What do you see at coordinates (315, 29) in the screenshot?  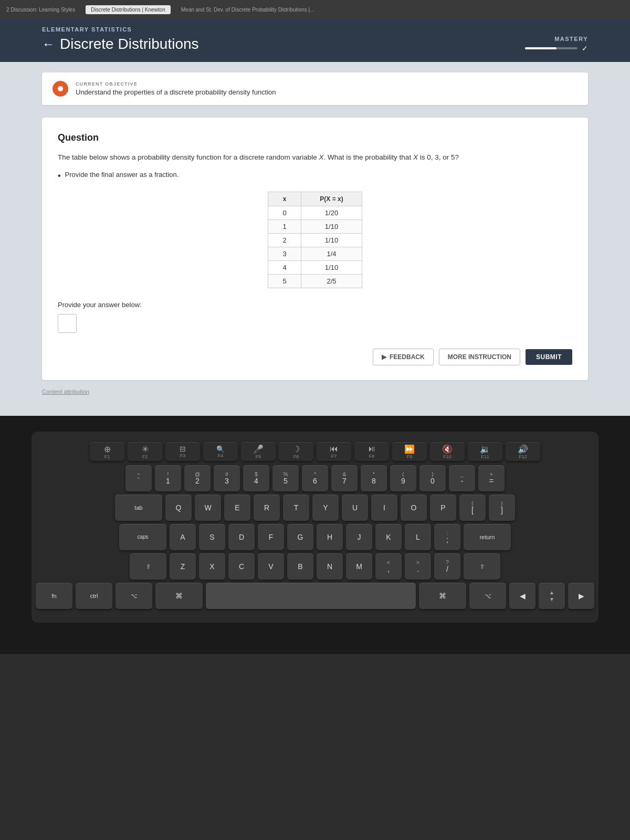 I see `course-label: ELEMENTARY STATISTICS` at bounding box center [315, 29].